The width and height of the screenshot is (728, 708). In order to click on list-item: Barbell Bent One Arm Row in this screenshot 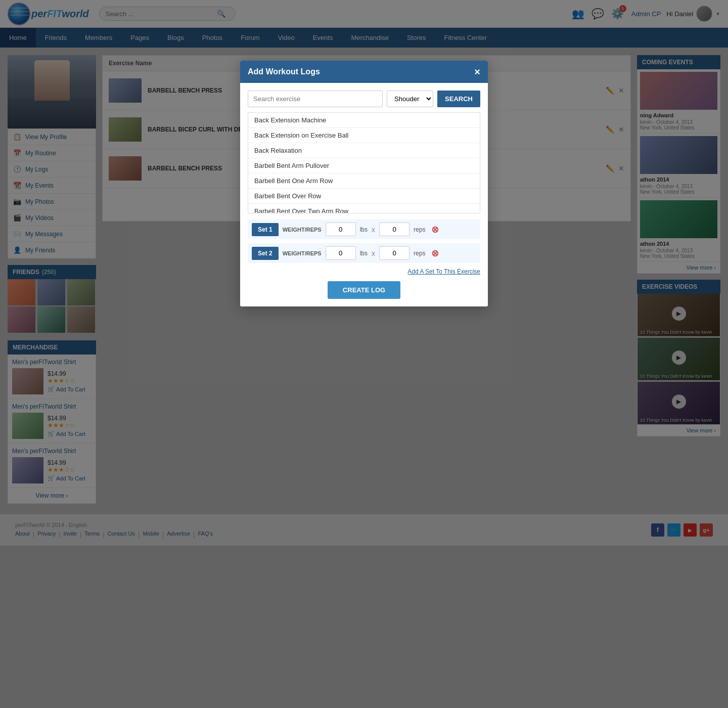, I will do `click(364, 181)`.